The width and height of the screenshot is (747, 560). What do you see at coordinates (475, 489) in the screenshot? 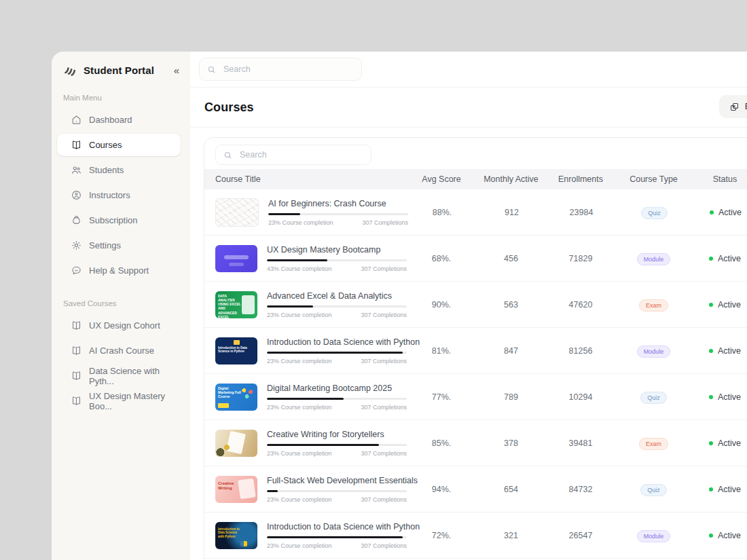
I see `table-row: Creative WritingFull-Stack Web Developme…` at bounding box center [475, 489].